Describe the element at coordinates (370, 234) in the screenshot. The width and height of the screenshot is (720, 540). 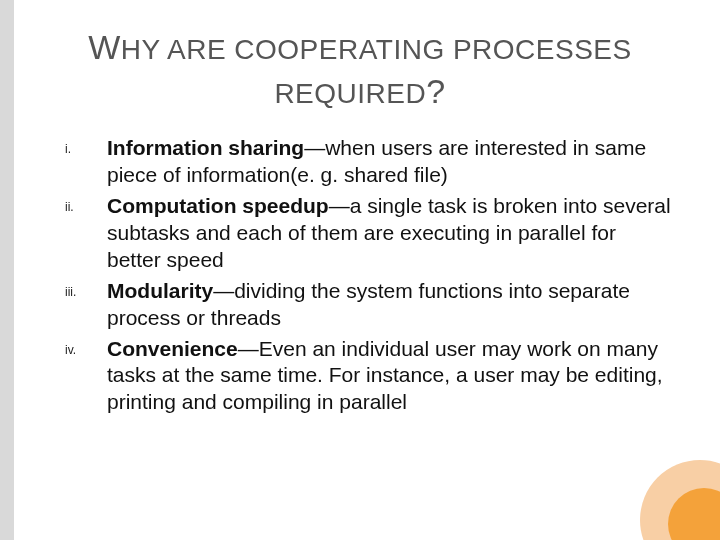
I see `list-item: ii. Computation speedup—a single task is…` at that location.